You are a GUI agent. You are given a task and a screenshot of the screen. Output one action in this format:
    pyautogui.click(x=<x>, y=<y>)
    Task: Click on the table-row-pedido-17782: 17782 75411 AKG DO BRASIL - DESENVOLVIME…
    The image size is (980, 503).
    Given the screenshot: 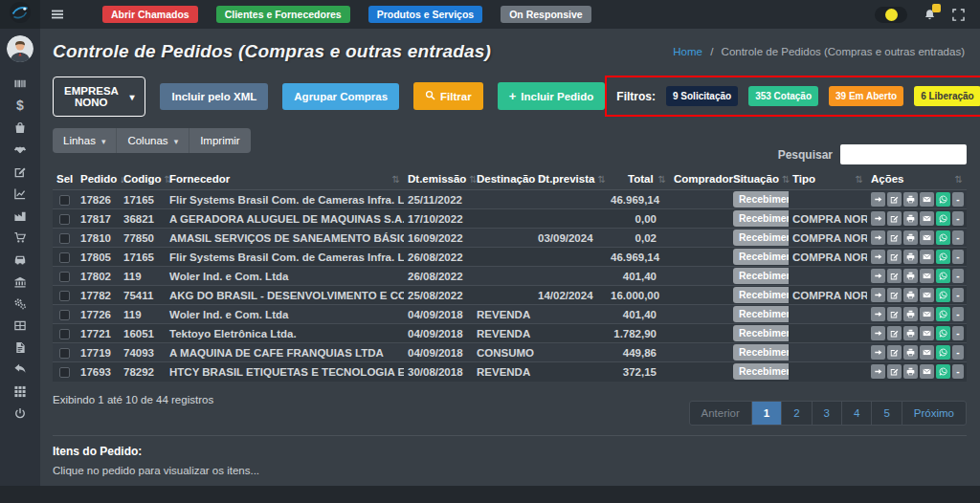 What is the action you would take?
    pyautogui.click(x=509, y=295)
    